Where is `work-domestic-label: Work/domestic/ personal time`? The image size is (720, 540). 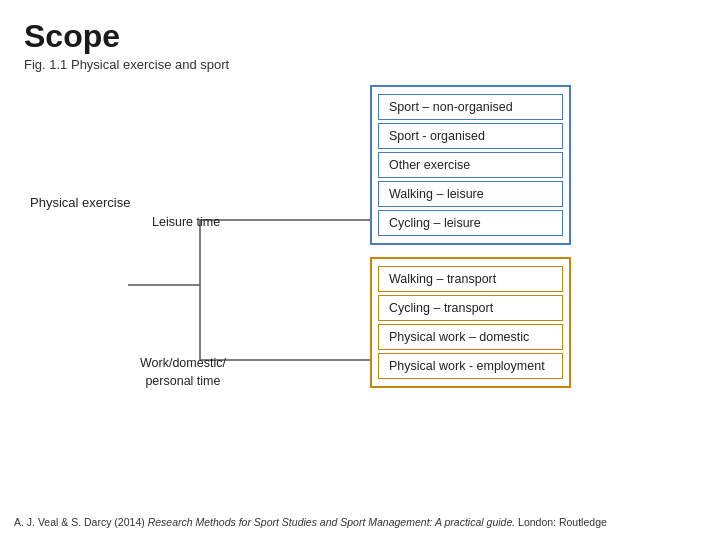
work-domestic-label: Work/domestic/ personal time is located at coordinates (183, 372).